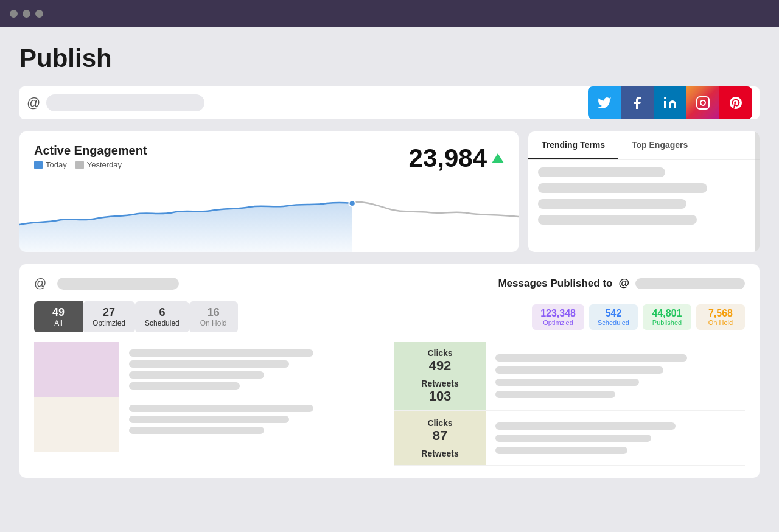 The width and height of the screenshot is (779, 532). Describe the element at coordinates (570, 404) in the screenshot. I see `metrics-list: Clicks 492 Retweets 103 Click` at that location.